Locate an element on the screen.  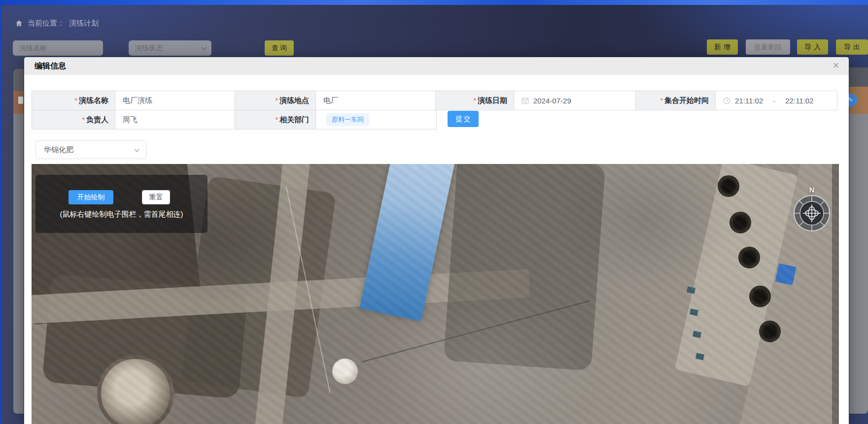
modal-title: 编辑信息 is located at coordinates (50, 66).